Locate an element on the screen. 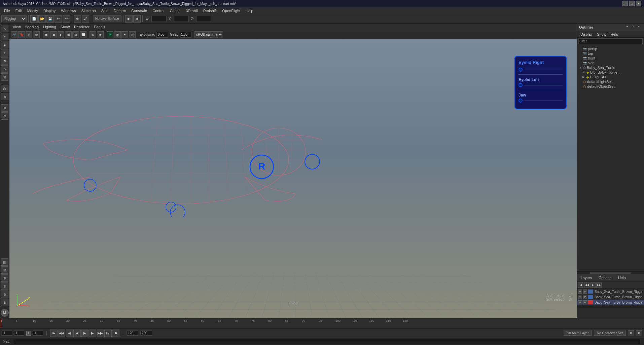 This screenshot has width=644, height=345. vp-menu-panels: Panels is located at coordinates (100, 27).